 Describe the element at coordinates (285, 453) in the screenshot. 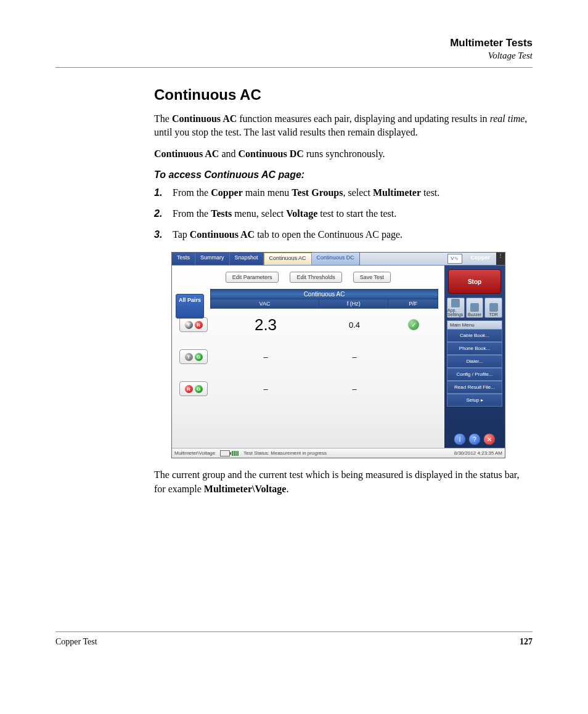

I see `status-message: Test Status: Measurement in progress` at that location.